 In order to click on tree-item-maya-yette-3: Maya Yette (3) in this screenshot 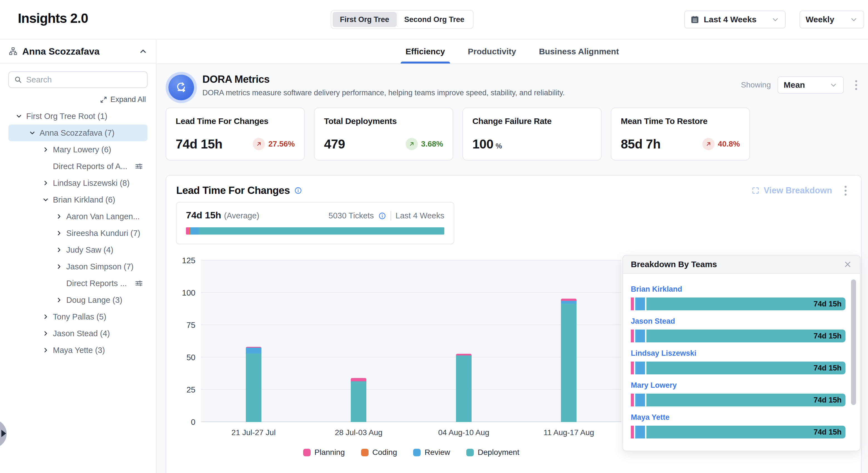, I will do `click(78, 350)`.